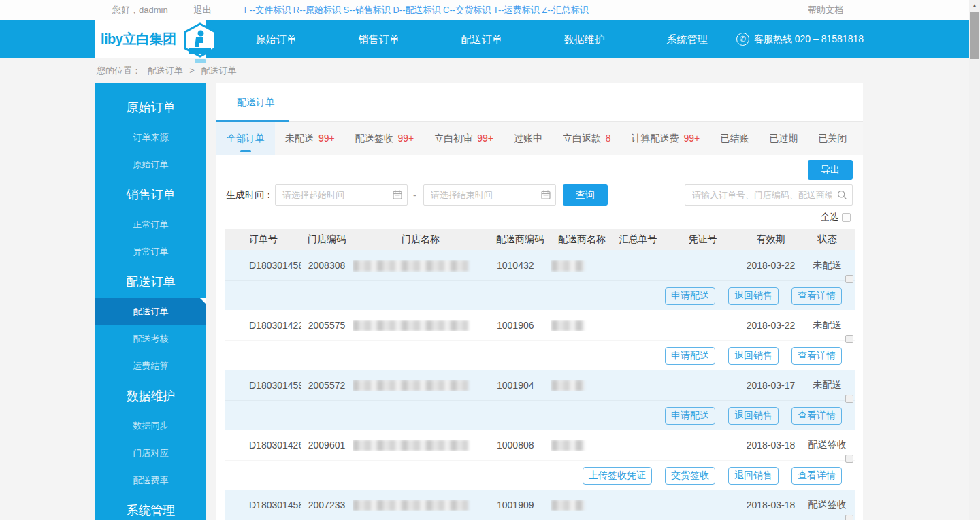  I want to click on subtab: 全部订单, so click(246, 138).